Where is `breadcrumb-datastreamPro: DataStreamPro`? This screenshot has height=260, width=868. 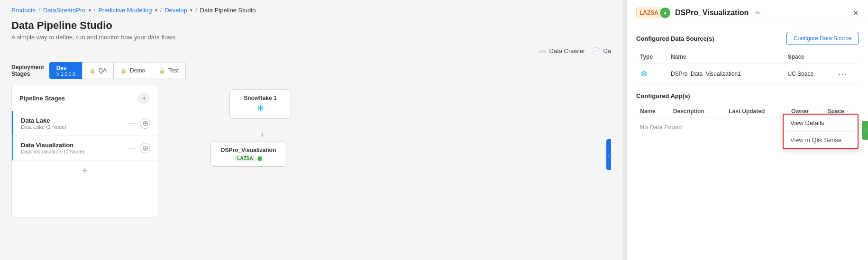
breadcrumb-datastreamPro: DataStreamPro is located at coordinates (64, 10).